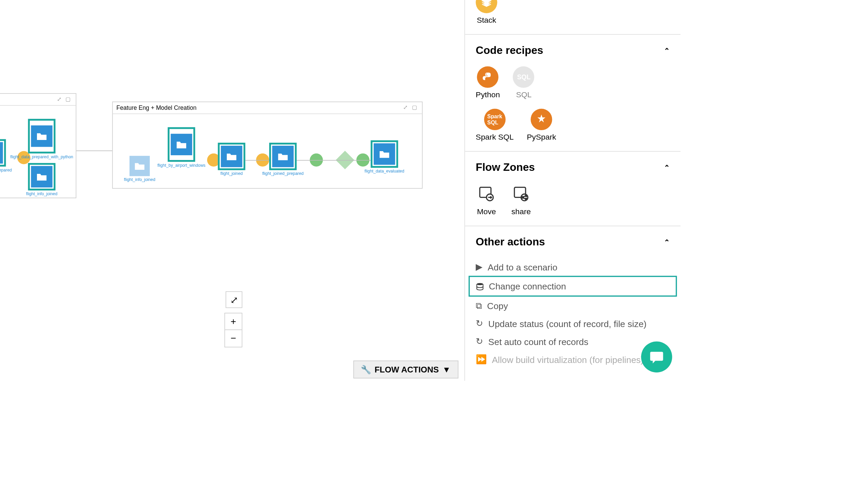 This screenshot has height=486, width=868. I want to click on move-zone-action: Move, so click(486, 200).